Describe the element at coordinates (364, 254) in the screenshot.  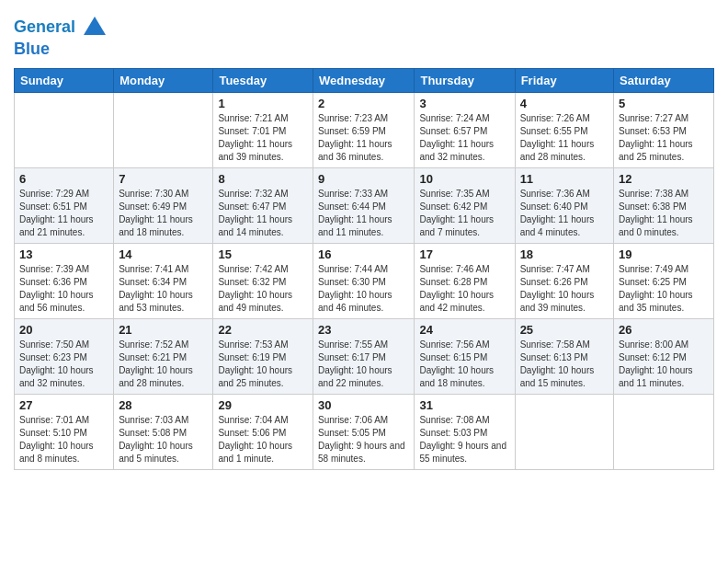
I see `day-number: 16` at that location.